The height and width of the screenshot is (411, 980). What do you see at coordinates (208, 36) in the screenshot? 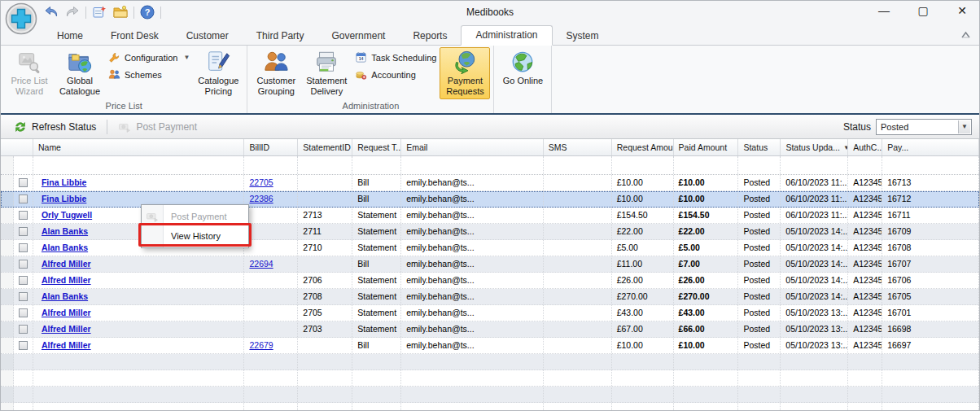
I see `tab-customer: Customer` at bounding box center [208, 36].